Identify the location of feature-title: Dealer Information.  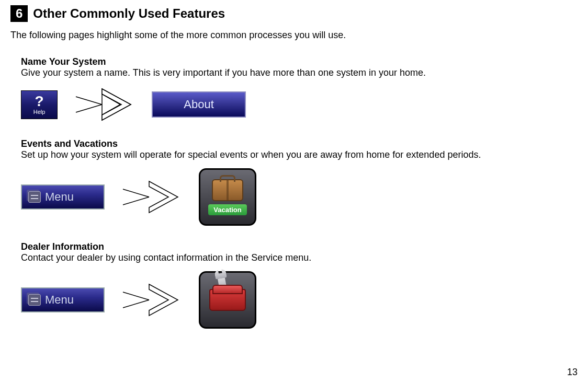
(299, 247).